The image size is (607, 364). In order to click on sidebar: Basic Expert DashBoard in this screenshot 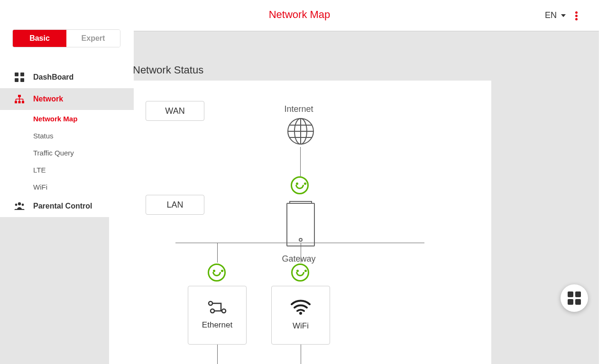, I will do `click(67, 121)`.